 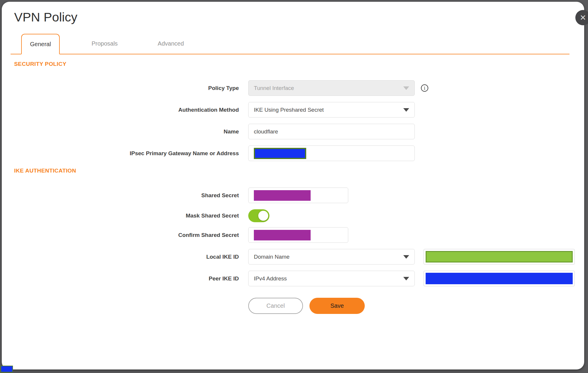 I want to click on mask-shared-secret-label: Mask Shared Secret, so click(x=126, y=216).